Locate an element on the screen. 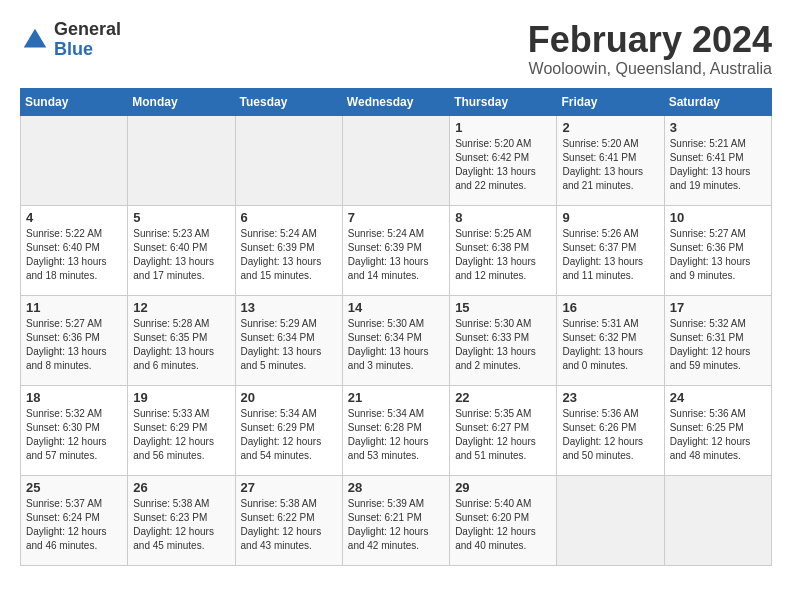  calendar-cell: 11Sunrise: 5:27 AM Sunset: 6:36 PM Dayli… is located at coordinates (74, 340).